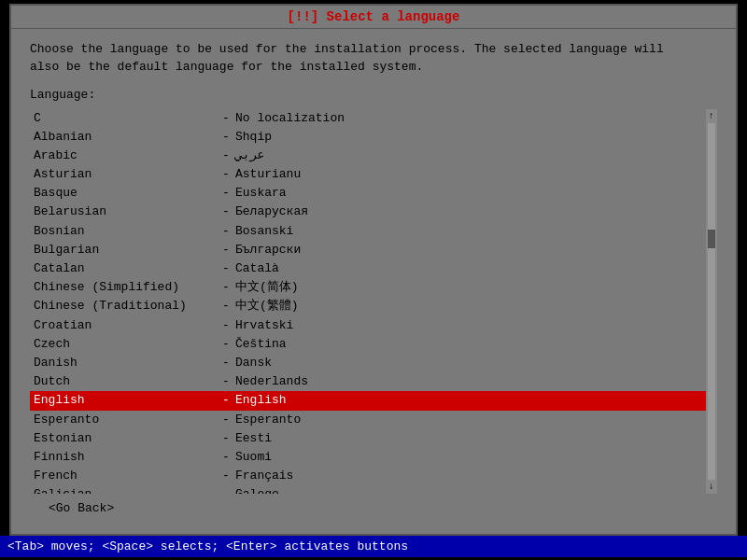  I want to click on lang-name: Galician, so click(123, 489).